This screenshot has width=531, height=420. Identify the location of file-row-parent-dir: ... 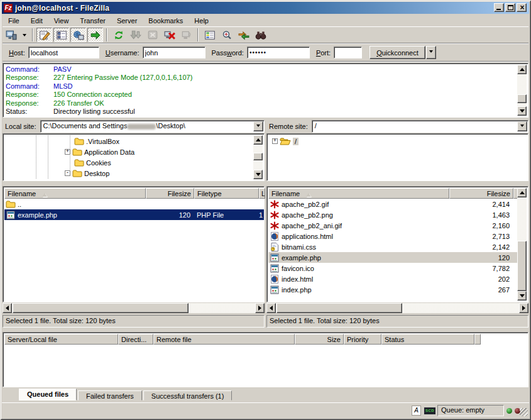
(134, 204).